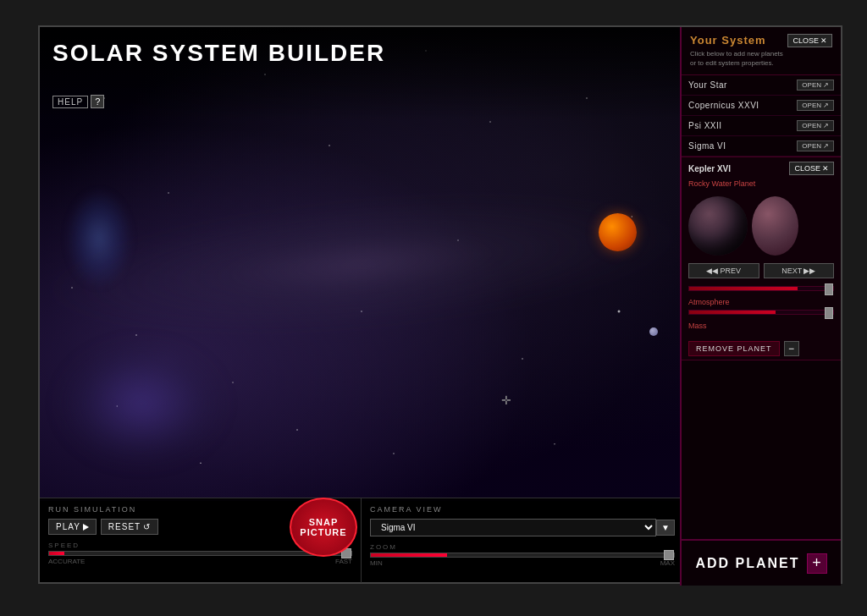 The image size is (867, 616). I want to click on open-btn-star: OPEN ↗, so click(815, 85).